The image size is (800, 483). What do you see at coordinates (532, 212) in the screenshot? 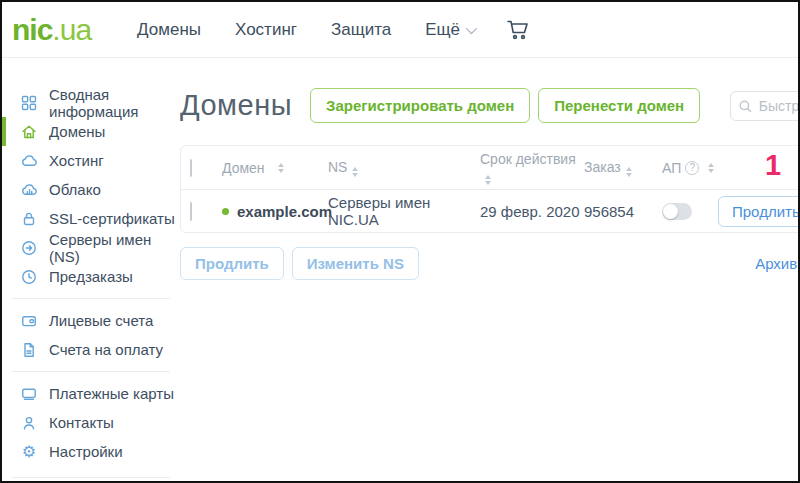
I see `term-value: 29 февр. 2020` at bounding box center [532, 212].